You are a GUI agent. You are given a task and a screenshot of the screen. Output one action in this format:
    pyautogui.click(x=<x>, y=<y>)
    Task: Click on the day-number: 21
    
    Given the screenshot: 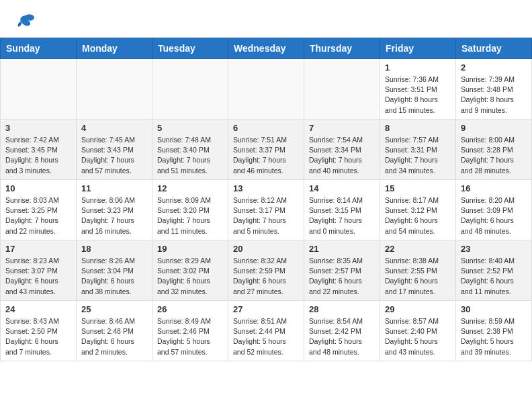 What is the action you would take?
    pyautogui.click(x=342, y=248)
    